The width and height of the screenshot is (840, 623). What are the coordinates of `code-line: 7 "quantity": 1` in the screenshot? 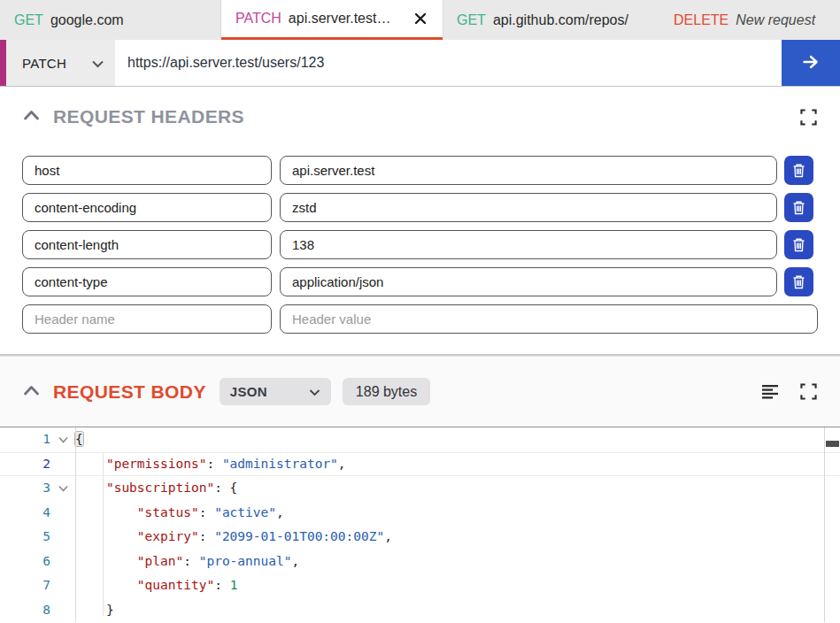 It's located at (420, 586).